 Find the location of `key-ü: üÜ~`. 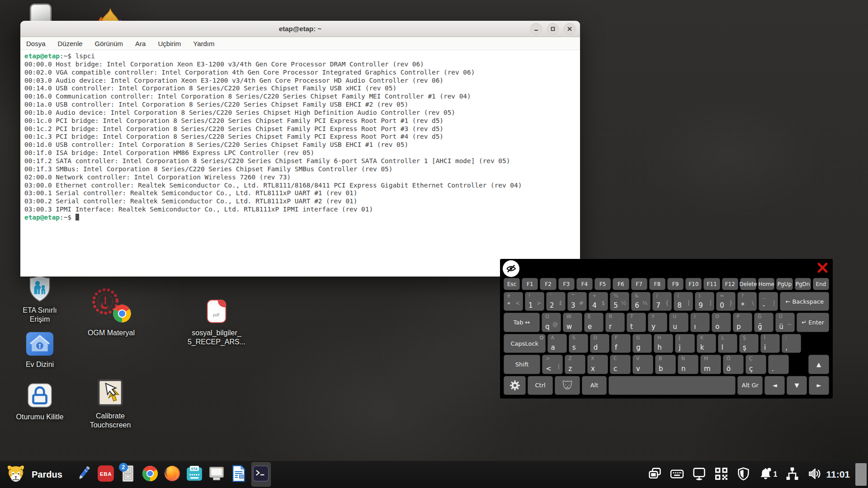

key-ü: üÜ~ is located at coordinates (785, 322).